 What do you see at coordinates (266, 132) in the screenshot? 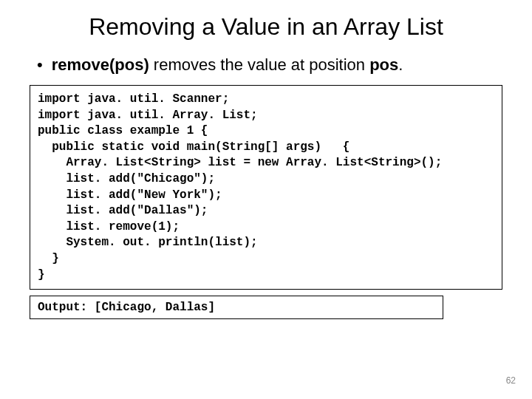
I see `code-line: public class example 1 {` at bounding box center [266, 132].